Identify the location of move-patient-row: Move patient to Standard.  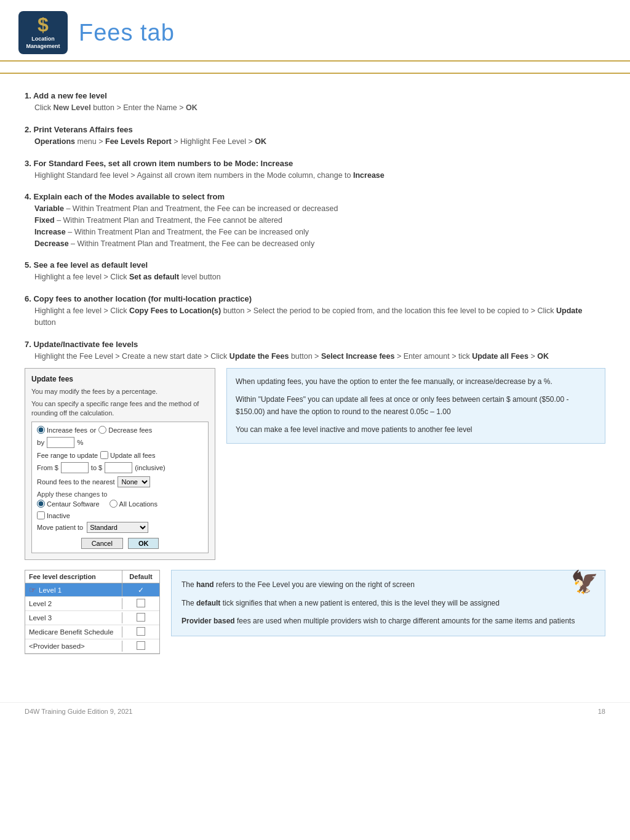
(120, 527).